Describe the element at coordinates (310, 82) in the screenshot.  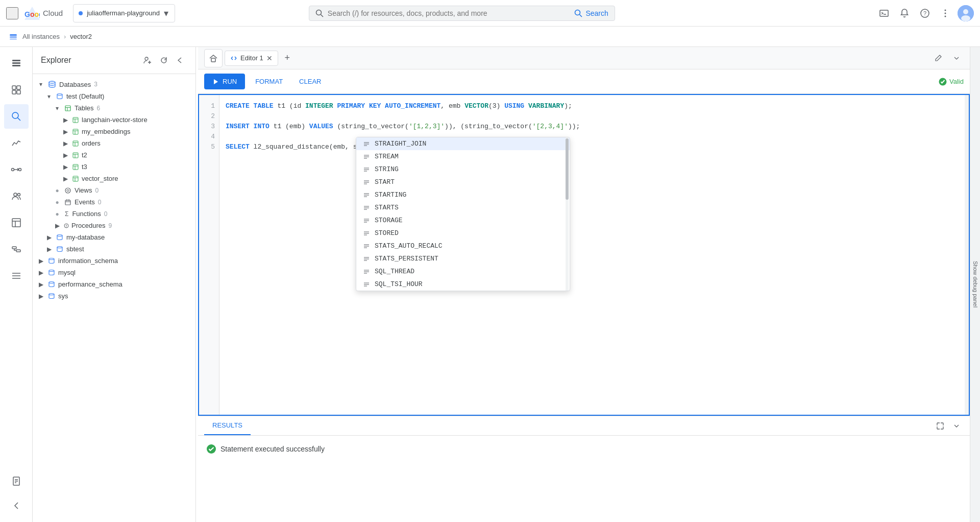
I see `clear-button: CLEAR` at that location.